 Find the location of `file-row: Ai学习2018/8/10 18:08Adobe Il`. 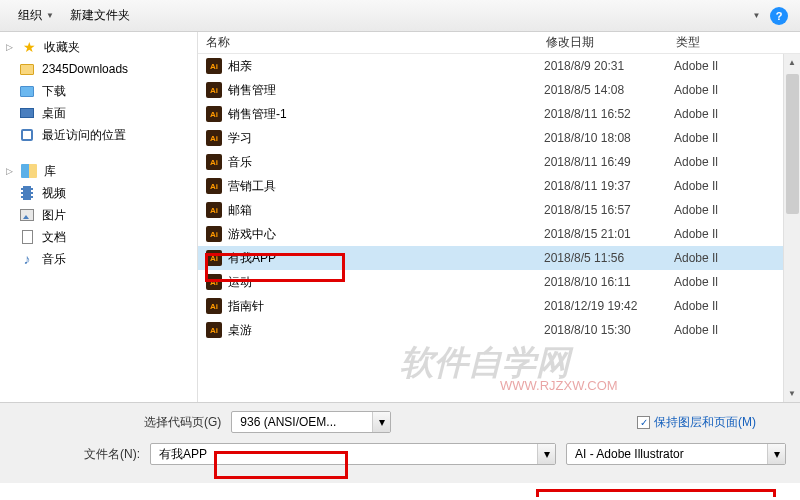

file-row: Ai学习2018/8/10 18:08Adobe Il is located at coordinates (499, 138).